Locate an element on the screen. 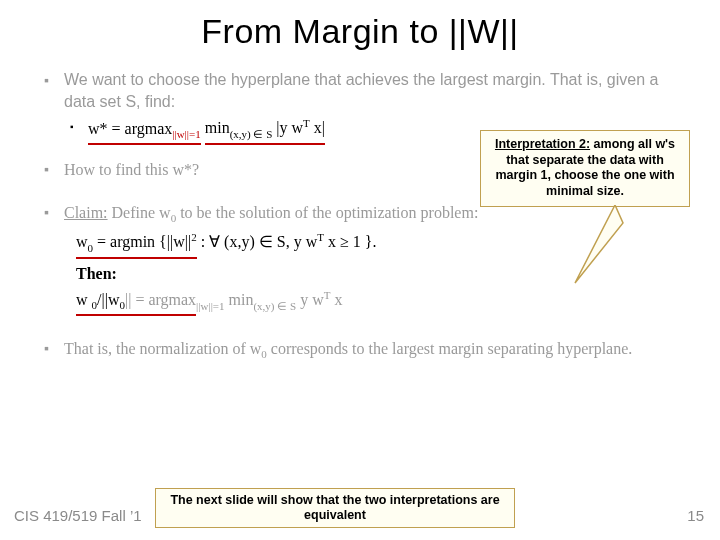  eq2-mid: : ∀ (x,y) ∈ S, y w is located at coordinates (258, 242).